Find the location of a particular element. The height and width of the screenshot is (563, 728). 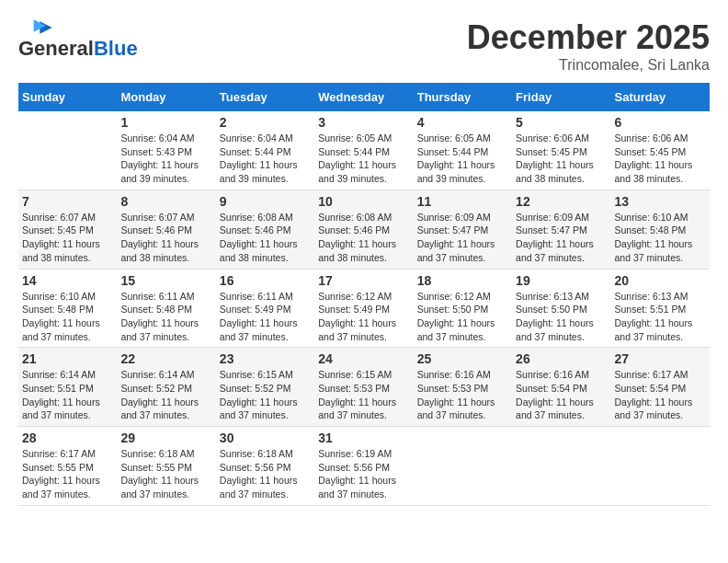

calendar-cell: 26Sunrise: 6:16 AM Sunset: 5:54 PM Dayli… is located at coordinates (561, 387).